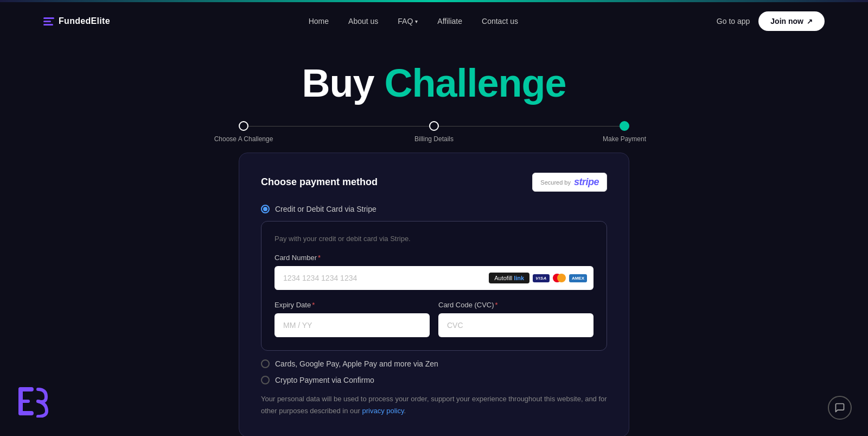 This screenshot has height=436, width=868. What do you see at coordinates (503, 278) in the screenshot?
I see `autofill-label: Autofill` at bounding box center [503, 278].